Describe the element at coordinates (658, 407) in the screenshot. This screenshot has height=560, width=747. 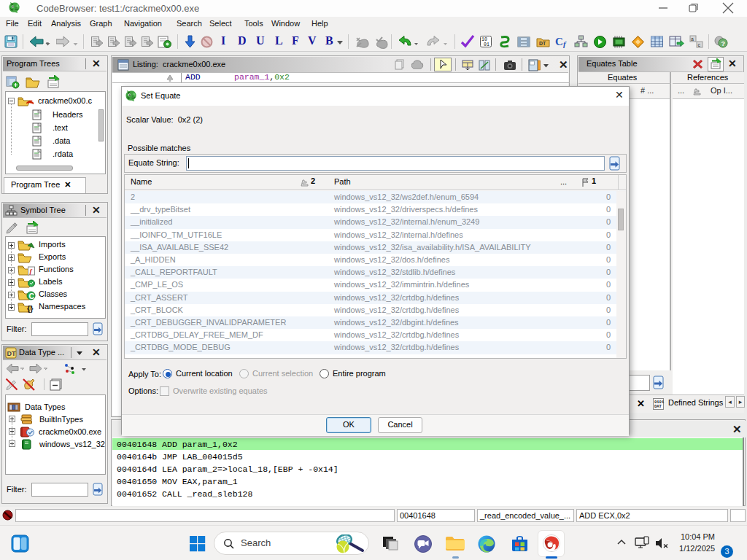
I see `svg-text: DAT` at that location.